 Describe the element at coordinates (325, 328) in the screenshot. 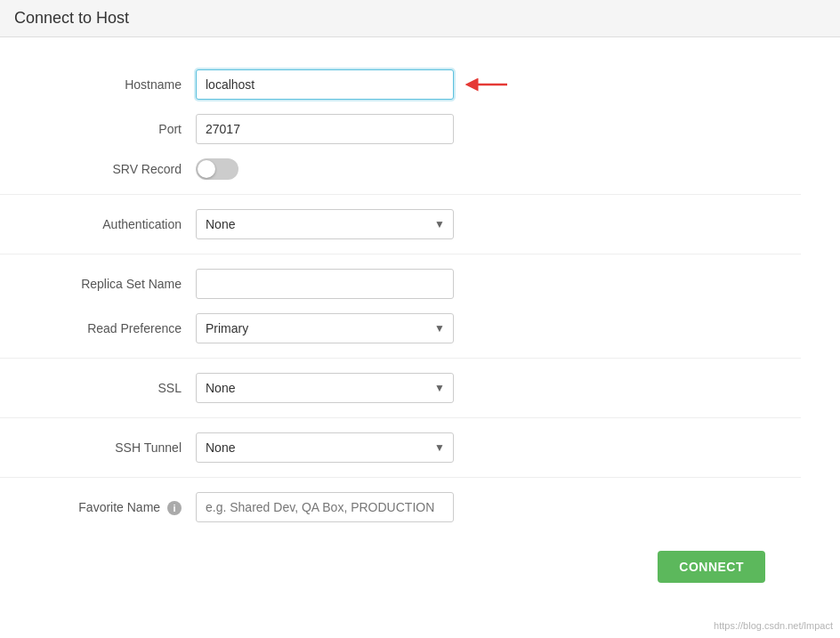

I see `read-preference-select: Primary Primary Preferred Secondary Seco…` at that location.